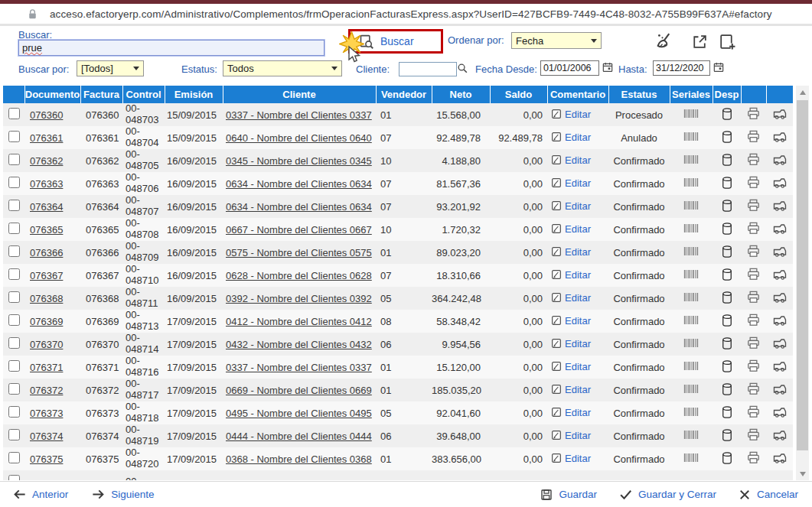 The image size is (812, 507). What do you see at coordinates (768, 494) in the screenshot?
I see `cancelar-button: Cancelar` at bounding box center [768, 494].